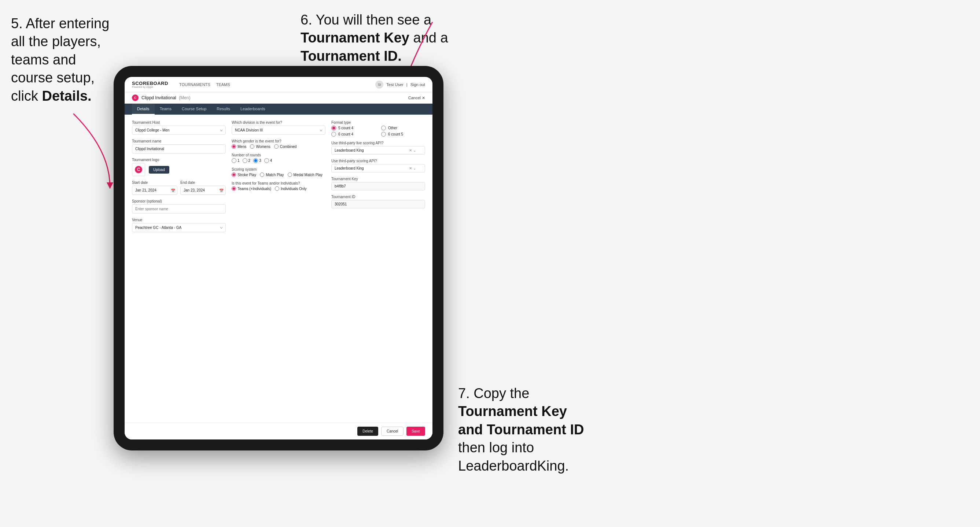  Describe the element at coordinates (179, 206) in the screenshot. I see `sponsor-group: Sponsor (optional)` at that location.